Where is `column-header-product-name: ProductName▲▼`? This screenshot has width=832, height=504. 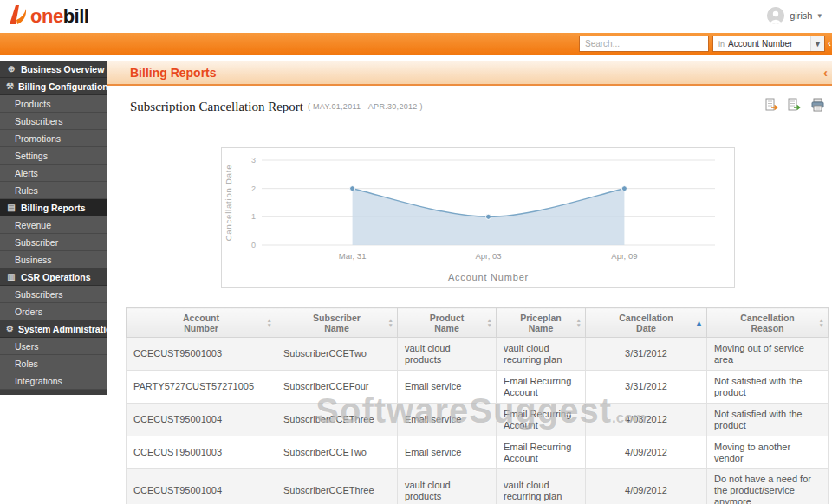 column-header-product-name: ProductName▲▼ is located at coordinates (447, 323).